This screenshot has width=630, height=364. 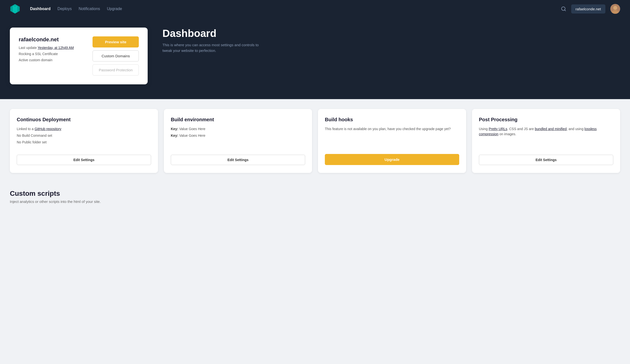 What do you see at coordinates (546, 131) in the screenshot?
I see `post-processing-description: Using Pretty URLs. CSS and JS are bundle…` at bounding box center [546, 131].